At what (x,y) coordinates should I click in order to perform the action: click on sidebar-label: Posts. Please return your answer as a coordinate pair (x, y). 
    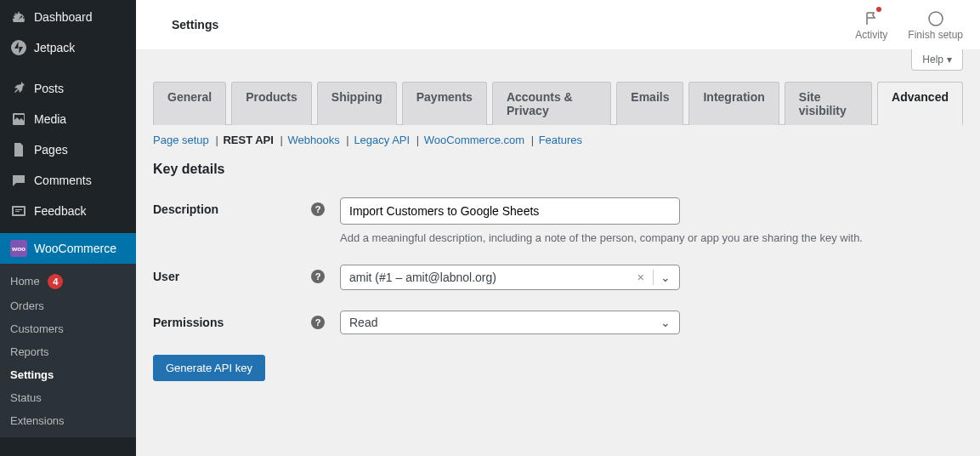
    Looking at the image, I should click on (49, 88).